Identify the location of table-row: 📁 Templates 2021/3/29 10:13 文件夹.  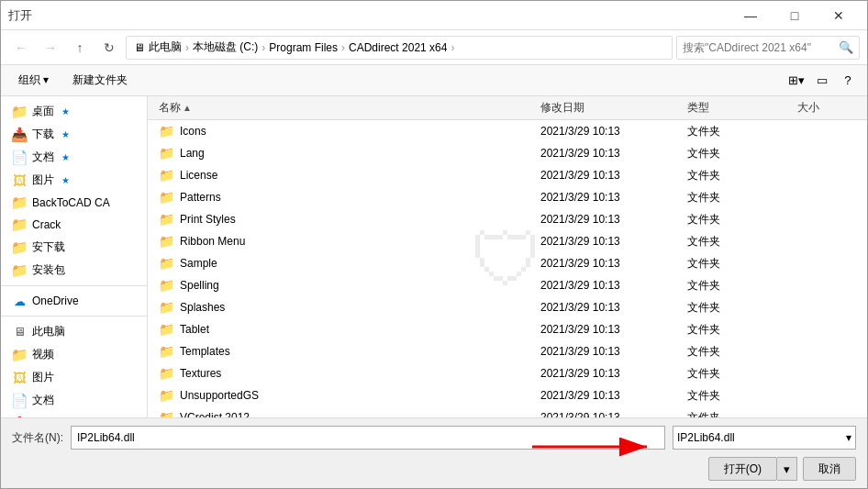
(507, 351).